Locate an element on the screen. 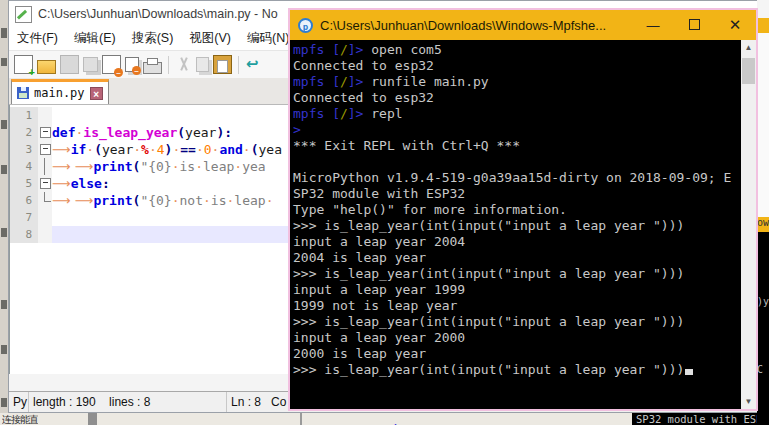 This screenshot has width=769, height=425. background-window-sliver-right: ow )y C is located at coordinates (763, 212).